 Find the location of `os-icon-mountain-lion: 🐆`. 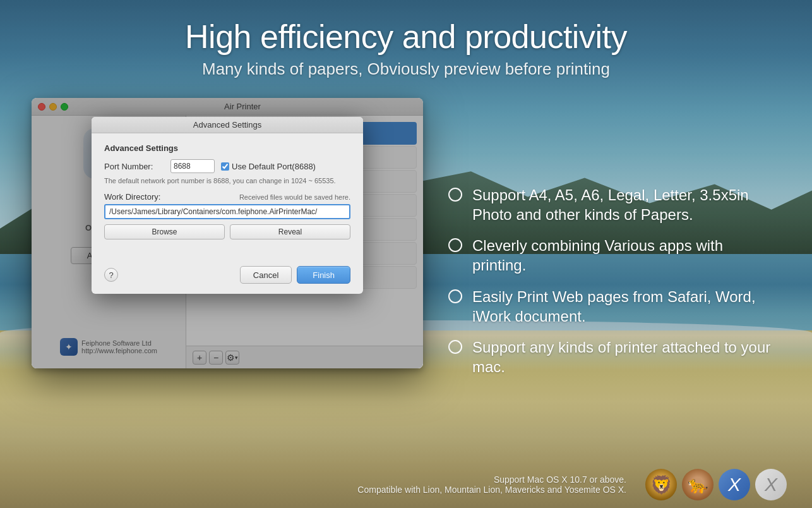

os-icon-mountain-lion: 🐆 is located at coordinates (698, 485).